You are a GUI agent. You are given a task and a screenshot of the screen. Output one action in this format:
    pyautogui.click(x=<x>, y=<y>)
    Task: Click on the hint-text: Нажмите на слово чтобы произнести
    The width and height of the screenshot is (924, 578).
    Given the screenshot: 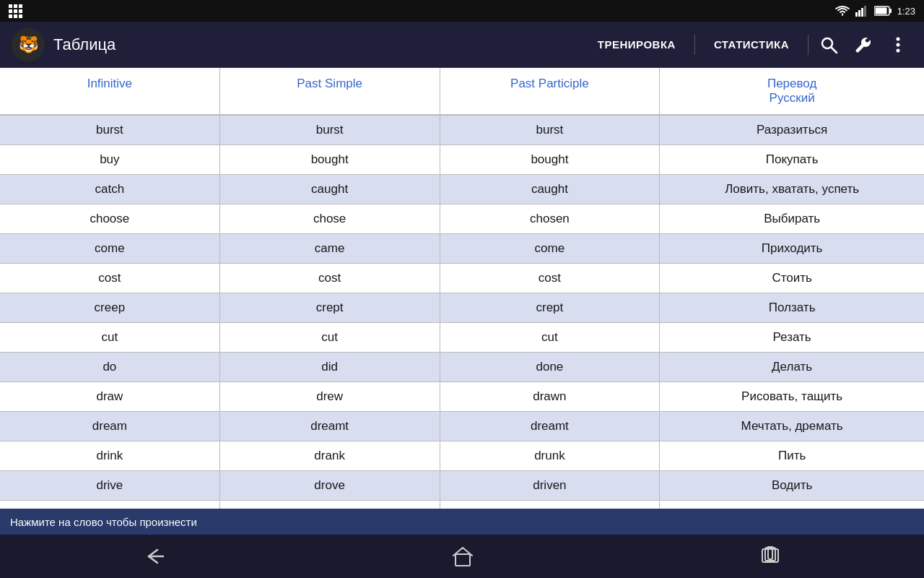 What is the action you would take?
    pyautogui.click(x=104, y=522)
    